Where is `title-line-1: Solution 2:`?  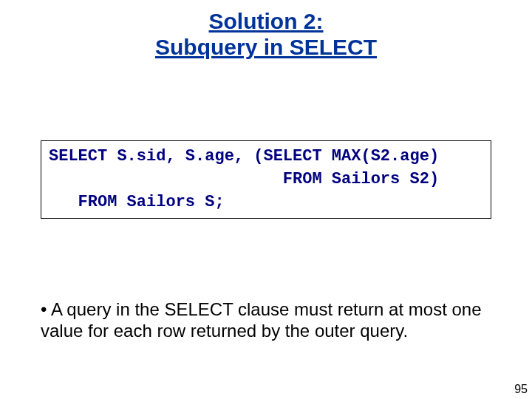 title-line-1: Solution 2: is located at coordinates (266, 21).